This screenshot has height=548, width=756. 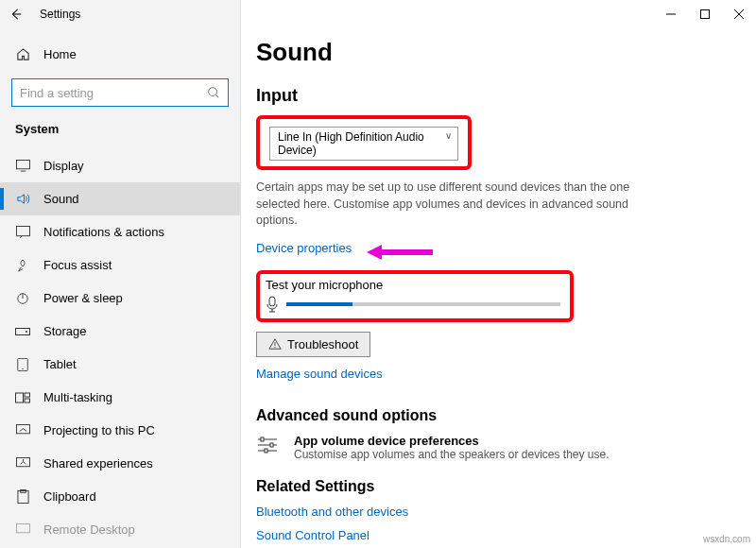 I want to click on pref-sub: Customise app volumes and the speakers o…, so click(x=452, y=454).